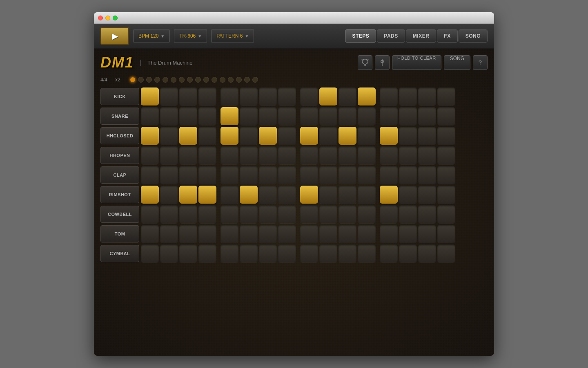 This screenshot has width=588, height=368. What do you see at coordinates (421, 36) in the screenshot?
I see `tab-mixer: MIXER` at bounding box center [421, 36].